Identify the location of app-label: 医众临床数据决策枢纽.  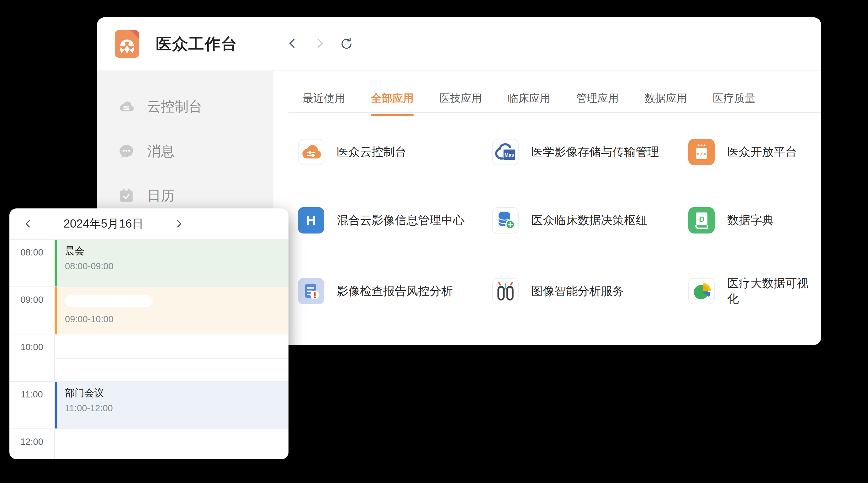
(589, 220).